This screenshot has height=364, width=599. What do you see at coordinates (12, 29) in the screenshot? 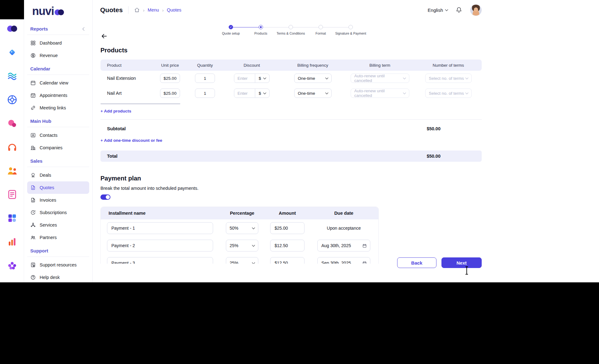
I see `nuvi-blob-app-icon` at bounding box center [12, 29].